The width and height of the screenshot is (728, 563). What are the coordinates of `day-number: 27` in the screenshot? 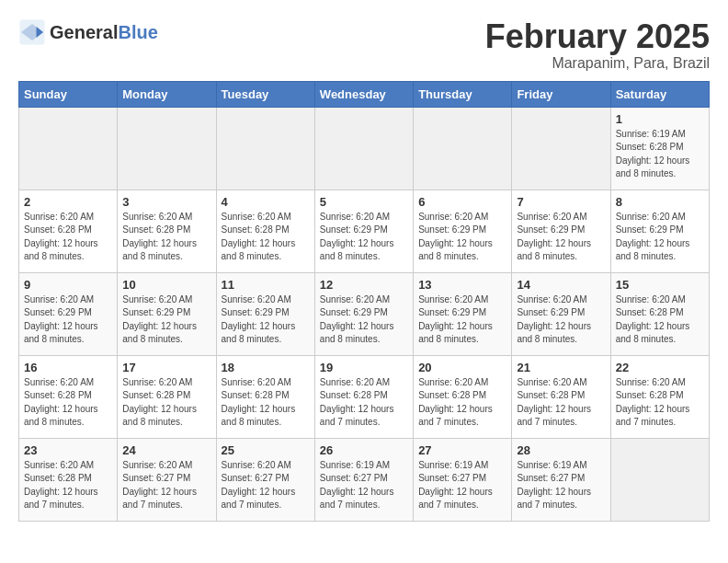 It's located at (462, 451).